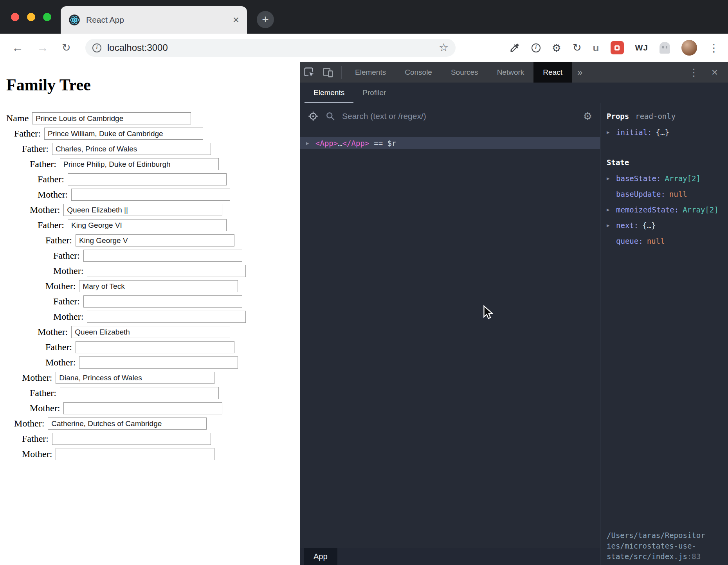  I want to click on tab-close-icon: ×, so click(236, 20).